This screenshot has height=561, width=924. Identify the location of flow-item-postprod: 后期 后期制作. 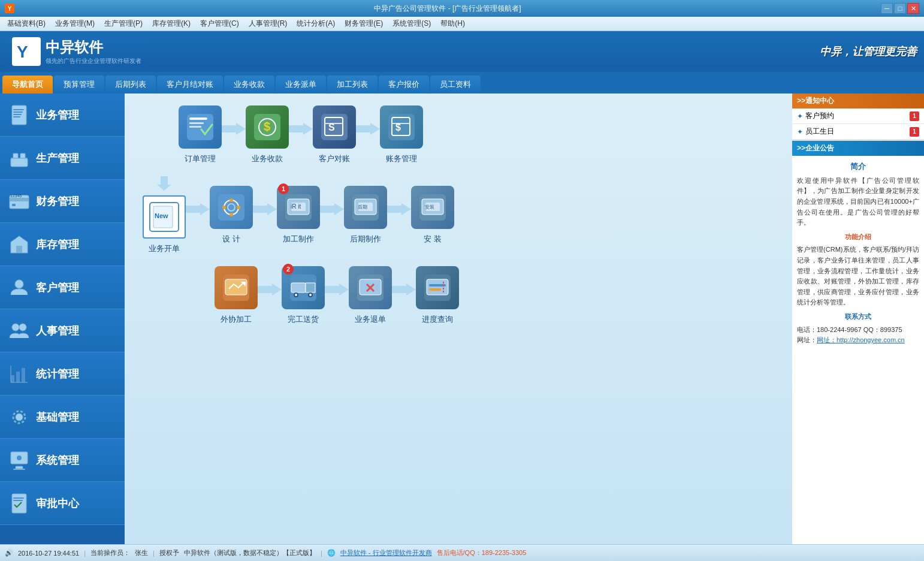
(366, 215).